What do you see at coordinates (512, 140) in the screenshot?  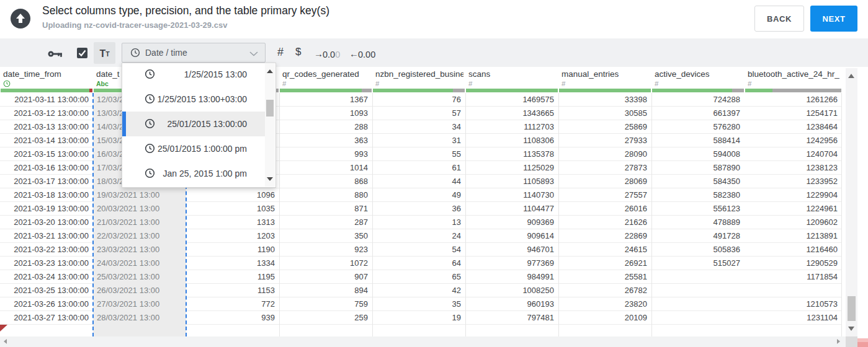 I see `table-cell: 1108306` at bounding box center [512, 140].